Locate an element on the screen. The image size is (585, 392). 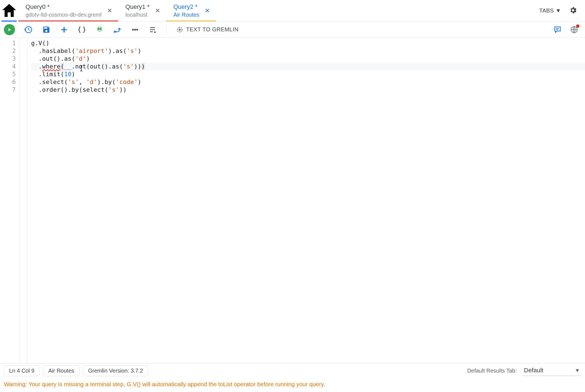
more-button is located at coordinates (135, 30).